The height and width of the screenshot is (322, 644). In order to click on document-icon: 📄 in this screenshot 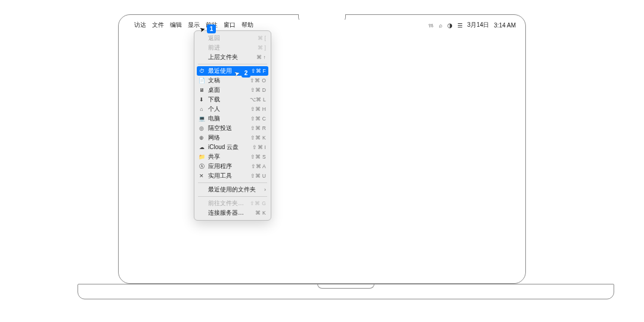, I will do `click(202, 80)`.